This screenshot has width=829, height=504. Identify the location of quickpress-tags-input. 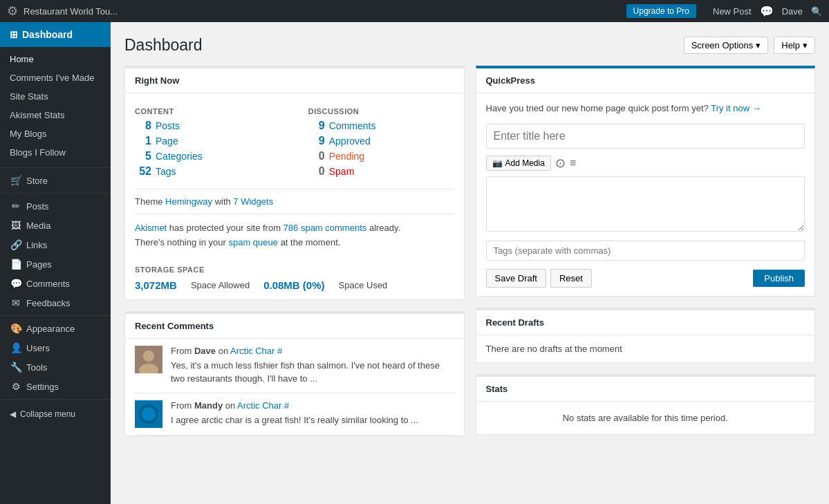
(646, 250).